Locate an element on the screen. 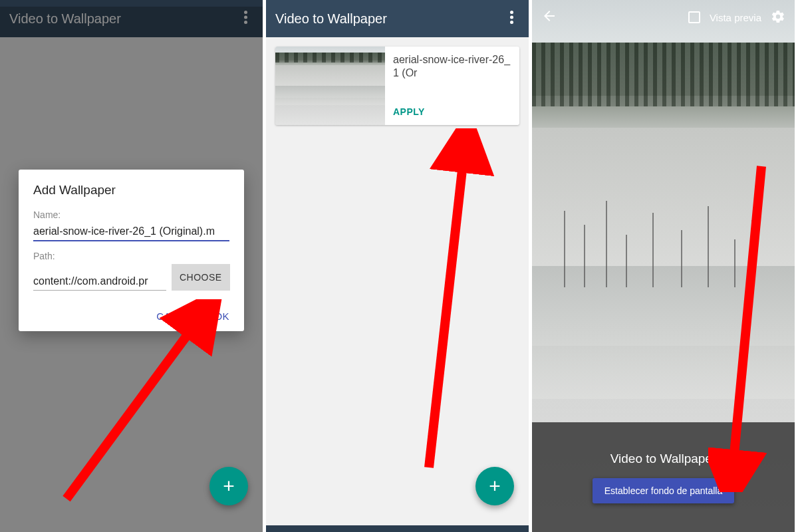 This screenshot has height=532, width=798. ok-button: OK is located at coordinates (222, 317).